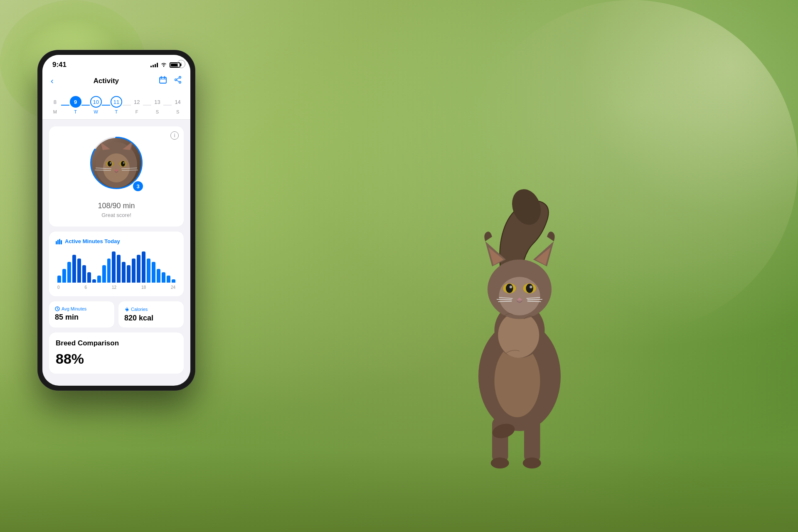 The height and width of the screenshot is (532, 798). What do you see at coordinates (59, 241) in the screenshot?
I see `bar-chart-icon` at bounding box center [59, 241].